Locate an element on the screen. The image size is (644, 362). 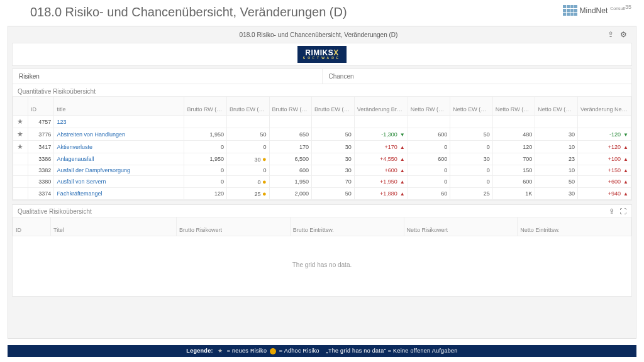
tab-risiken: Risiken is located at coordinates (167, 77).